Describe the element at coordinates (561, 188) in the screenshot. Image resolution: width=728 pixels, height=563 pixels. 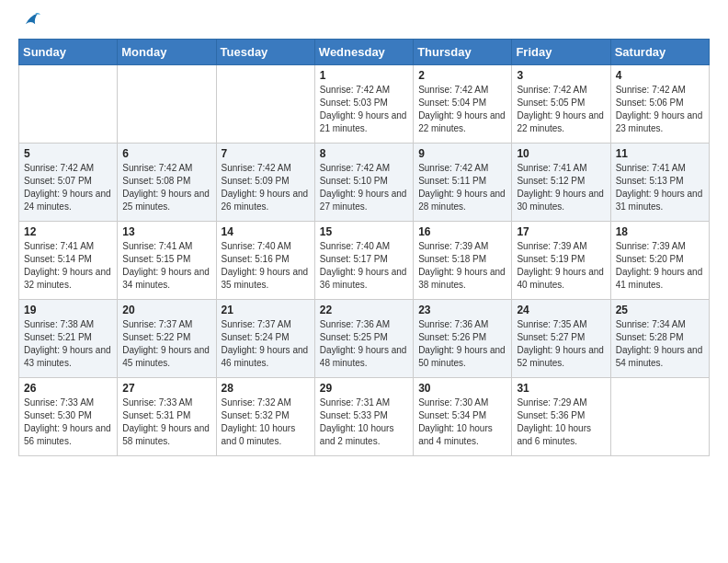
I see `day-info: Sunrise: 7:41 AMSunset: 5:12 PMDaylight:…` at that location.